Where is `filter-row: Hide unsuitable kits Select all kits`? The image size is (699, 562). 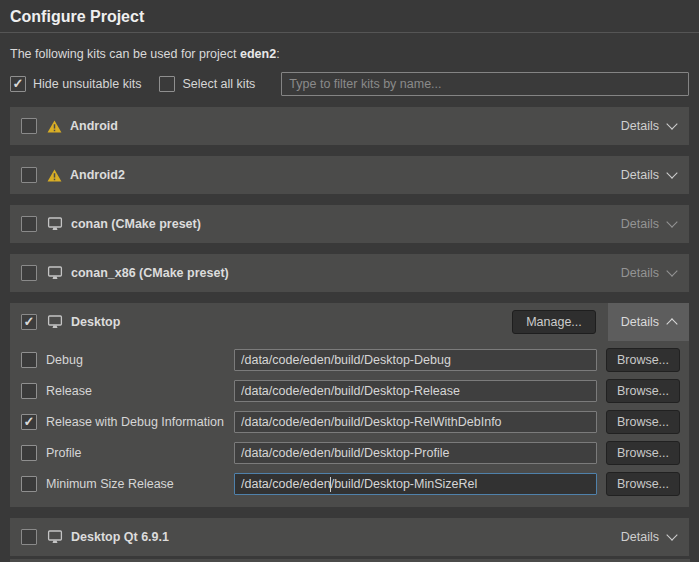 filter-row: Hide unsuitable kits Select all kits is located at coordinates (350, 84).